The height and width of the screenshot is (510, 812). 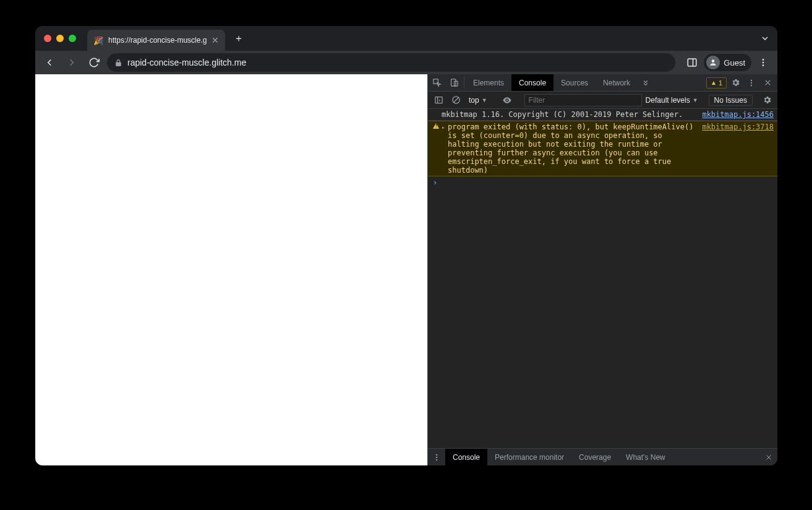 I want to click on avatar-icon, so click(x=713, y=63).